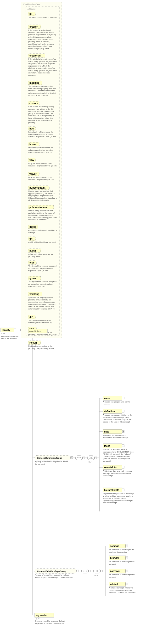 This screenshot has width=168, height=644. I want to click on svg-text: narrower, so click(115, 571).